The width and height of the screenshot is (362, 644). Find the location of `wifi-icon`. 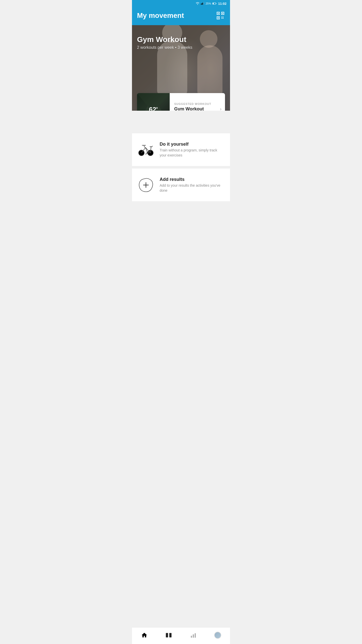

wifi-icon is located at coordinates (198, 4).